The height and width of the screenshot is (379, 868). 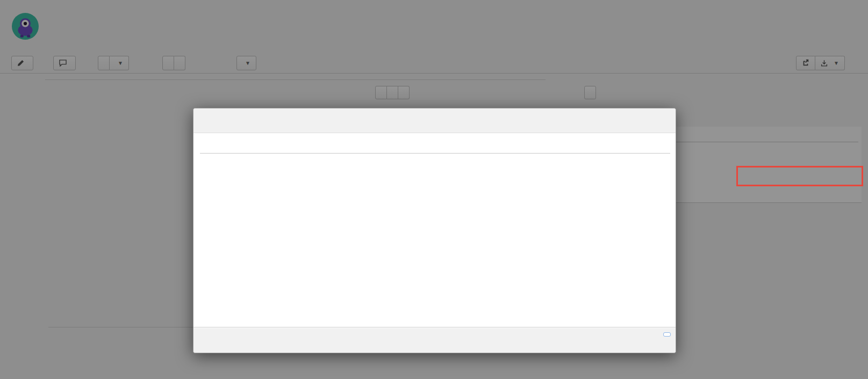 What do you see at coordinates (435, 143) in the screenshot?
I see `coverage-detail-table` at bounding box center [435, 143].